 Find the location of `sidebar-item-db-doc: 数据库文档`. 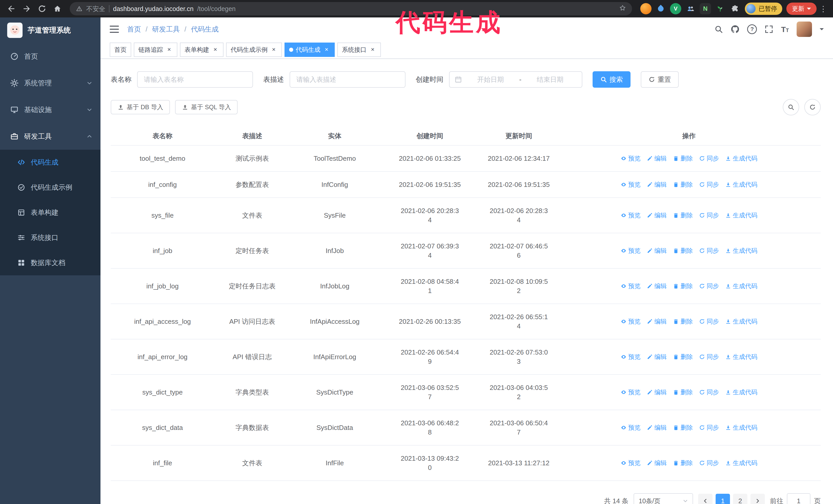

sidebar-item-db-doc: 数据库文档 is located at coordinates (50, 263).